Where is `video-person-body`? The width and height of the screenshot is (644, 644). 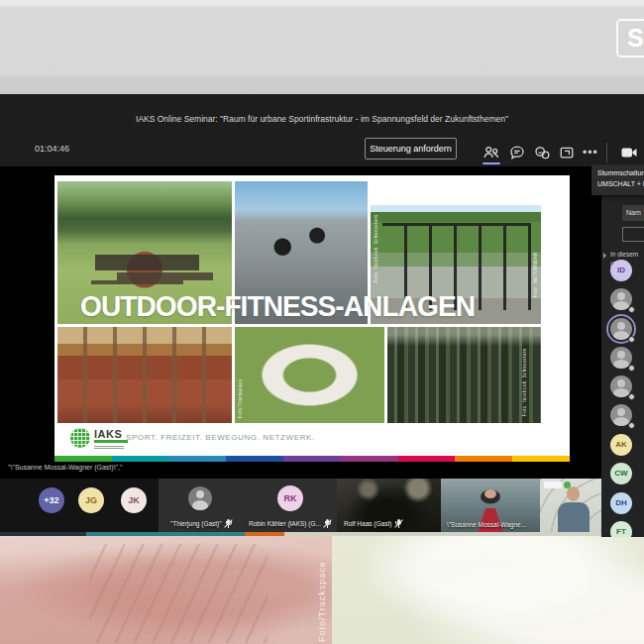
video-person-body is located at coordinates (574, 517).